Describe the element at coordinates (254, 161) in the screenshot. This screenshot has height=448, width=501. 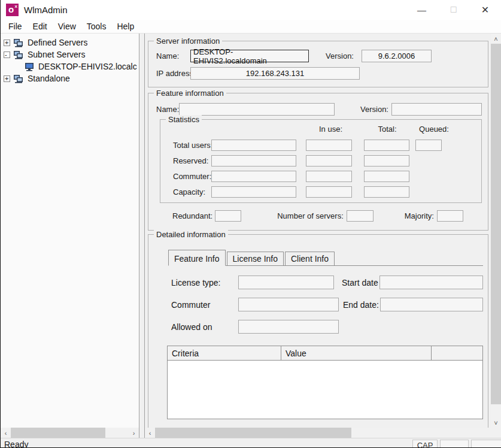
I see `reserved-field` at that location.